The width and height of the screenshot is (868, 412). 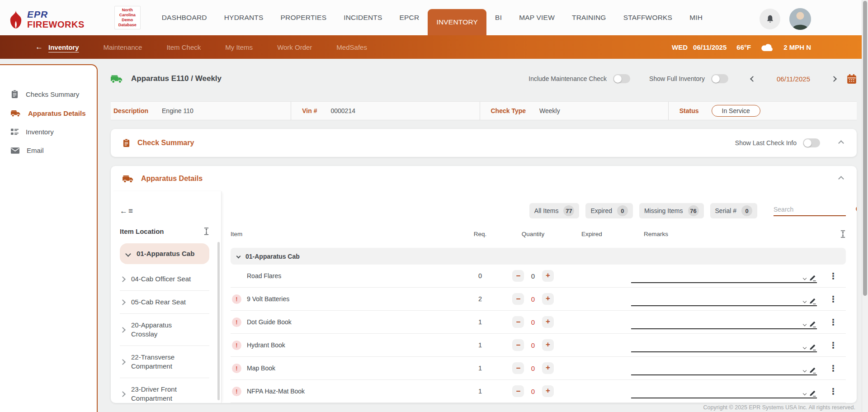 I want to click on location-group-row: 01-Apparatus Cab, so click(x=538, y=256).